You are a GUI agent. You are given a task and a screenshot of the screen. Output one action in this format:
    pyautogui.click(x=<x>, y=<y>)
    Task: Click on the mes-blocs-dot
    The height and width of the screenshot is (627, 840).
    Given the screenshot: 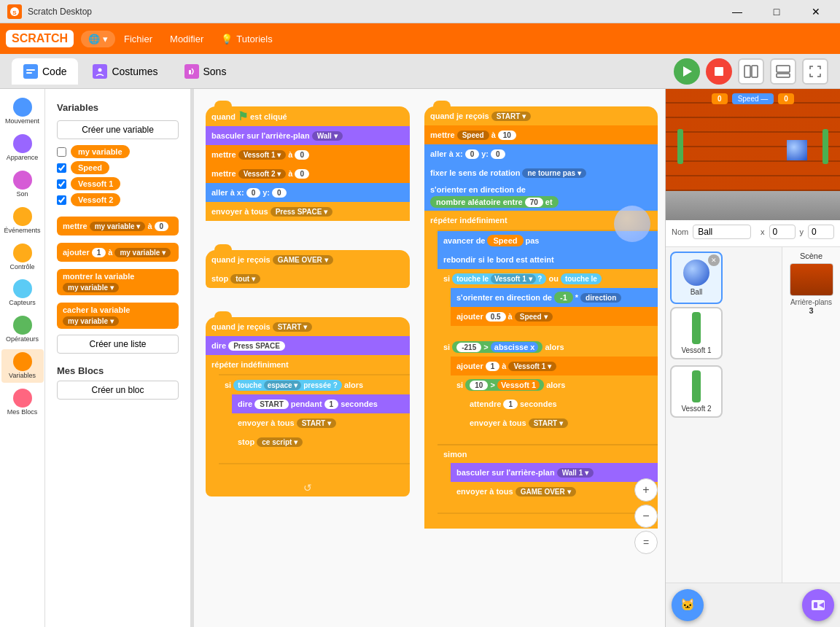 What is the action you would take?
    pyautogui.click(x=23, y=398)
    